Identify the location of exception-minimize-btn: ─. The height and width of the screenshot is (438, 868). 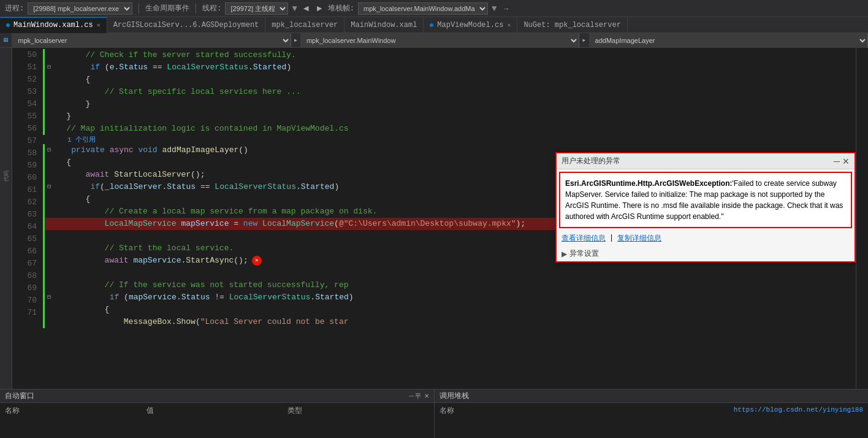
(837, 161).